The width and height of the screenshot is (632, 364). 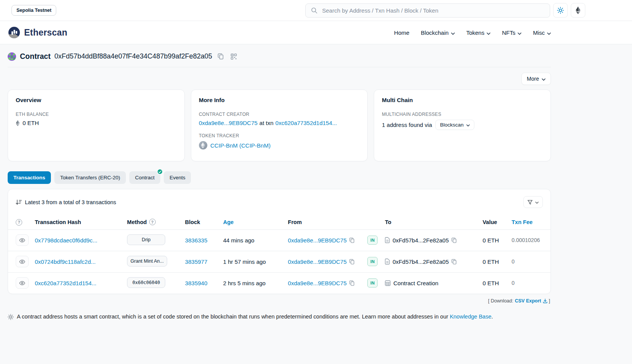 I want to click on eth-glyph-icon, so click(x=18, y=123).